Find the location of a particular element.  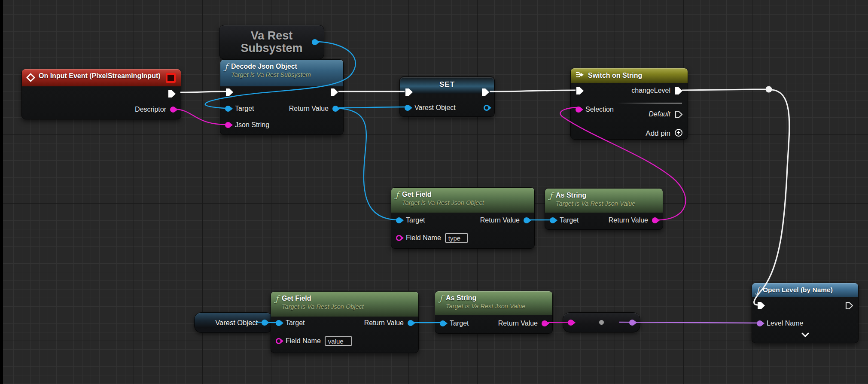

varest-object-in-row: Varest Object is located at coordinates (430, 108).